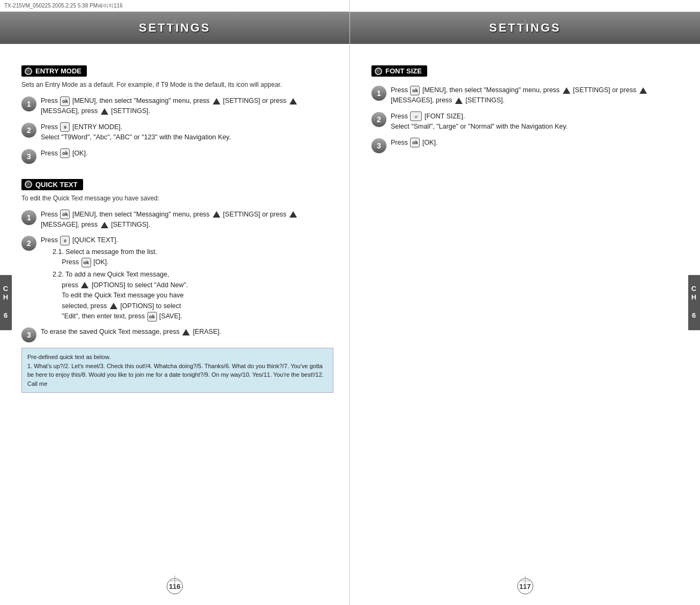 The width and height of the screenshot is (700, 605). What do you see at coordinates (152, 317) in the screenshot?
I see `ok-icon-qt22: ok` at bounding box center [152, 317].